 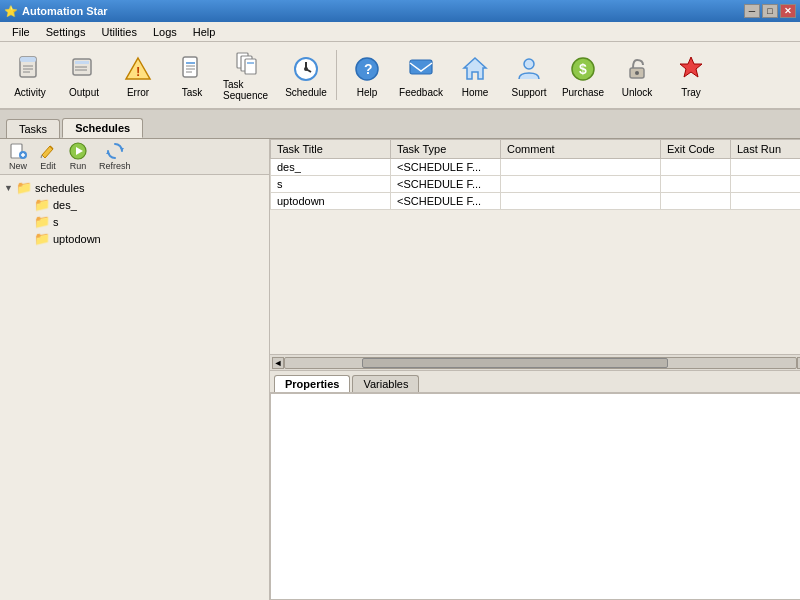 What do you see at coordinates (18, 151) in the screenshot?
I see `new-icon` at bounding box center [18, 151].